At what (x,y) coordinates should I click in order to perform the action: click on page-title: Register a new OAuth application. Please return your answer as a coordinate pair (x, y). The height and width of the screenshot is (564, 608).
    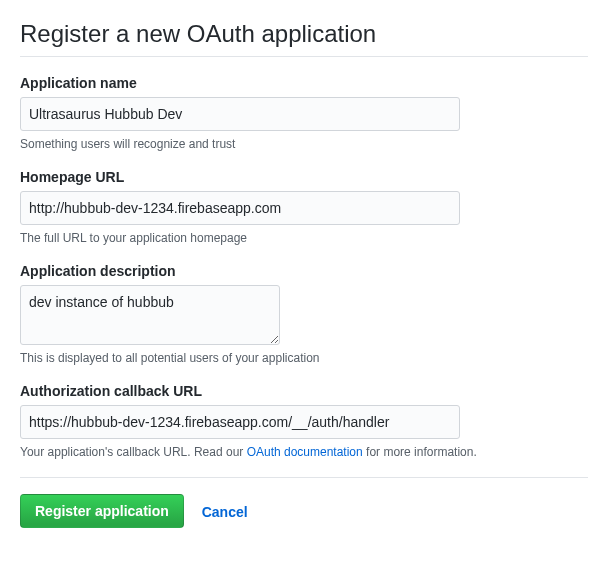
    Looking at the image, I should click on (304, 38).